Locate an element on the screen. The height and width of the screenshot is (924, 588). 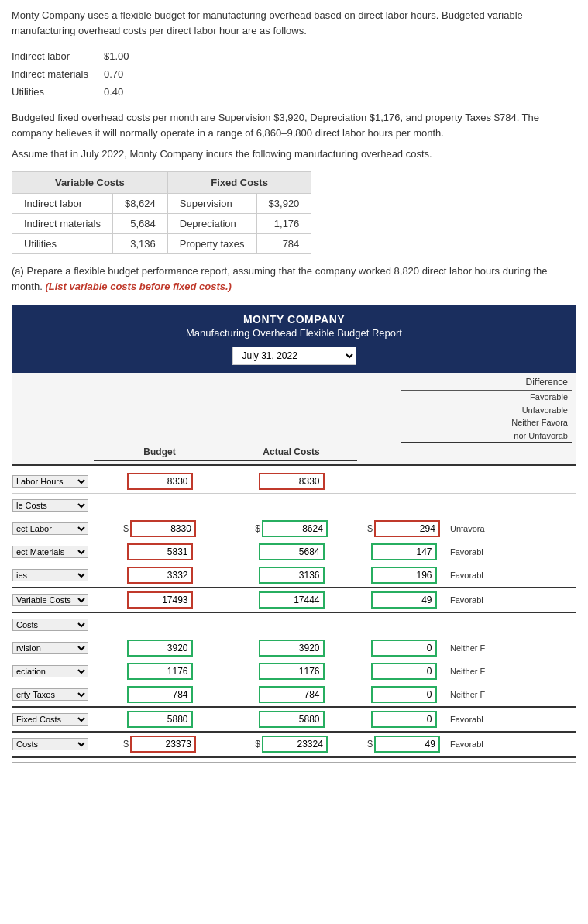
fixed-costs-section-dropdown: Costs is located at coordinates (50, 625).